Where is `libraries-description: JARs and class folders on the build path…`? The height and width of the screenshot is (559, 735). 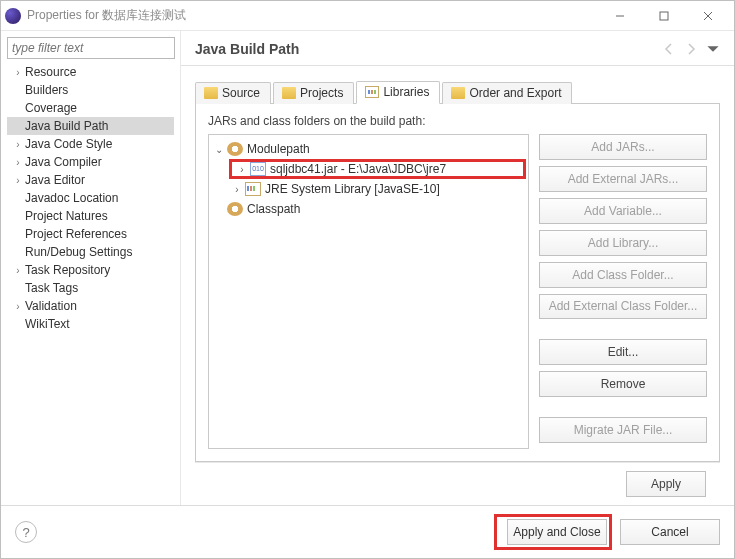 libraries-description: JARs and class folders on the build path… is located at coordinates (458, 121).